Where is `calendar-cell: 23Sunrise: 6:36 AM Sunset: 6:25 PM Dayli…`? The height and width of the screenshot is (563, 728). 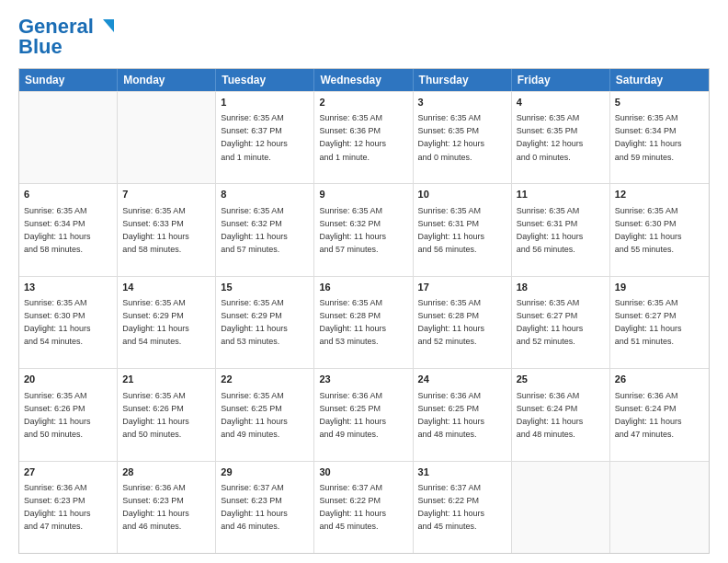 calendar-cell: 23Sunrise: 6:36 AM Sunset: 6:25 PM Dayli… is located at coordinates (364, 414).